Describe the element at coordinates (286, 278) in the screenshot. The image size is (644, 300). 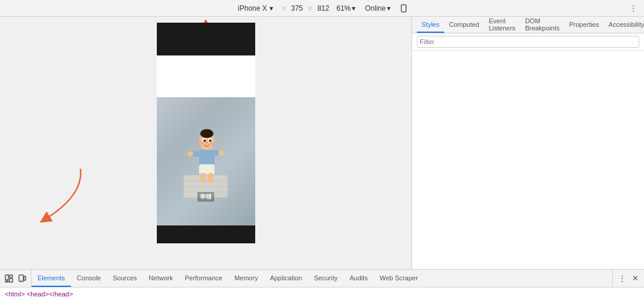
I see `tab-application: Application` at that location.